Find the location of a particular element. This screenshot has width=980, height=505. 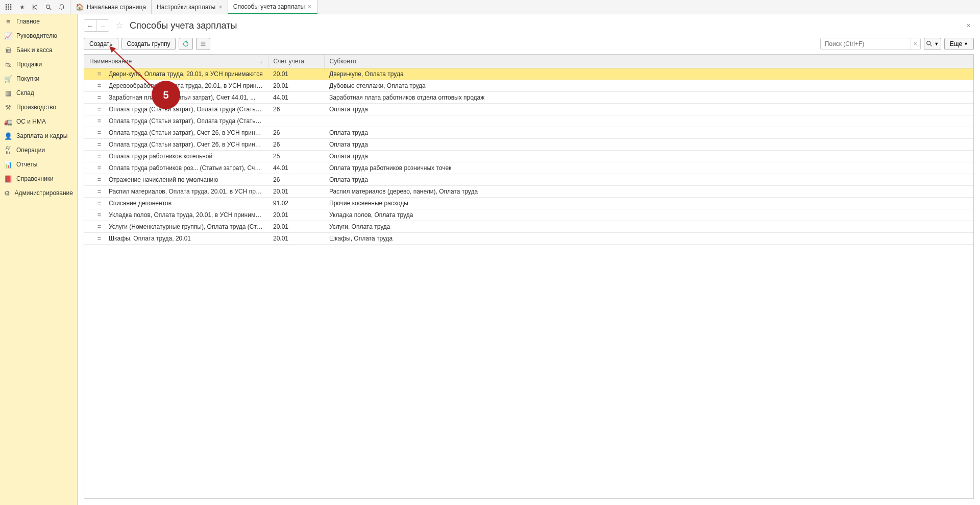

home-icon: 🏠 is located at coordinates (80, 7).